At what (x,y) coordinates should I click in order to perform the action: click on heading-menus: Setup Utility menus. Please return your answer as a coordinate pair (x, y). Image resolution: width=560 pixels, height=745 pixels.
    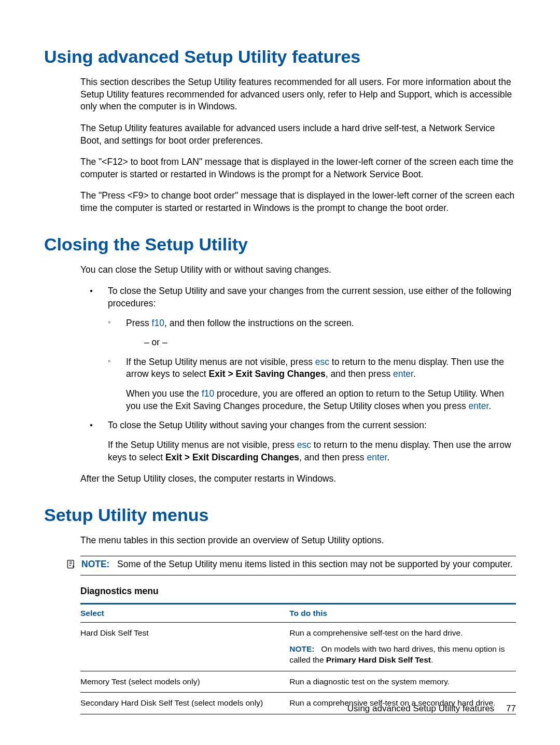
    Looking at the image, I should click on (280, 515).